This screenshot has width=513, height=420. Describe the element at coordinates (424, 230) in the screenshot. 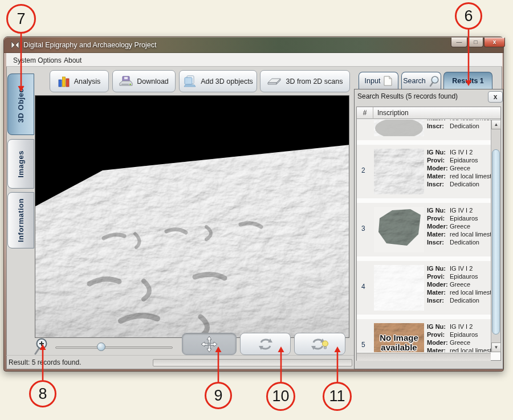

I see `table-row: 3 IG Nu:IG IV I 2 Provi:Epidauros Mode` at that location.